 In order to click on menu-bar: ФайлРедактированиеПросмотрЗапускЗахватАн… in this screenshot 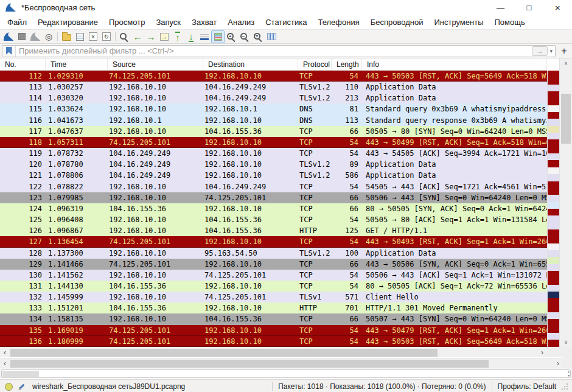, I will do `click(286, 22)`.